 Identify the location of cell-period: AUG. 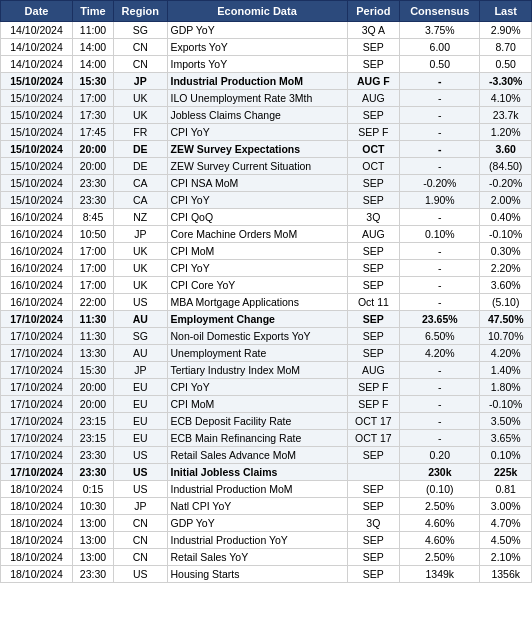
(374, 98).